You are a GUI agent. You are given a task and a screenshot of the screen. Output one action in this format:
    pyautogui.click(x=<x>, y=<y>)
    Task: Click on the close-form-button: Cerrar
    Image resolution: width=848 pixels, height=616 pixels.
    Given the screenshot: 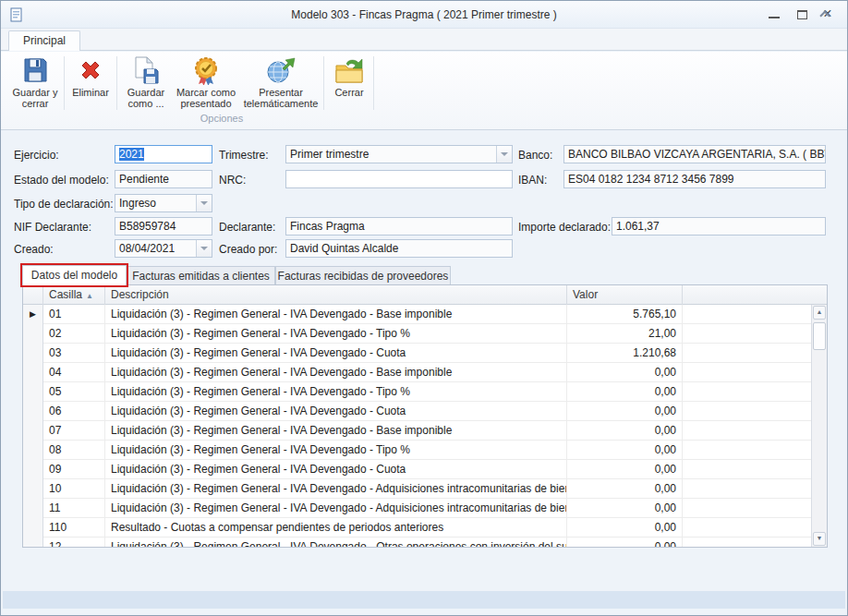 What is the action you would take?
    pyautogui.click(x=349, y=84)
    